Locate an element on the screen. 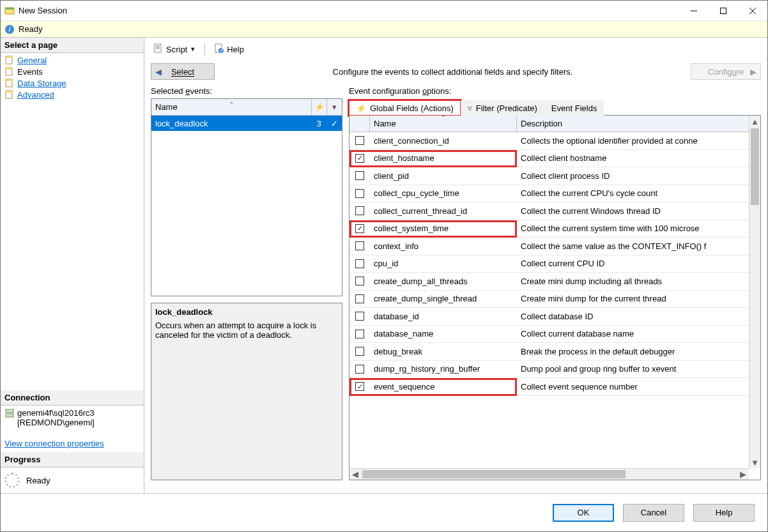  filter-icon: ▾ is located at coordinates (335, 107).